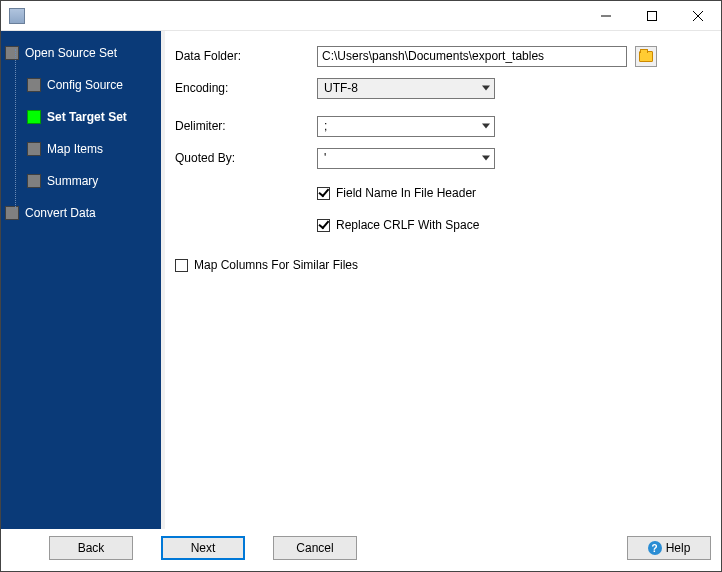  Describe the element at coordinates (514, 225) in the screenshot. I see `row-replace-crlf: Replace CRLF With Space` at that location.